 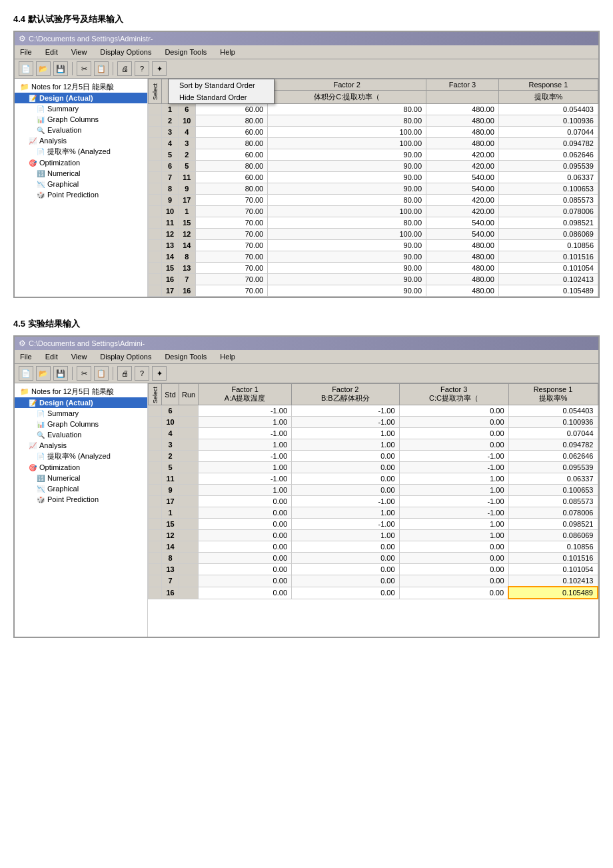 I want to click on btn-copy-1: 📋, so click(x=101, y=69).